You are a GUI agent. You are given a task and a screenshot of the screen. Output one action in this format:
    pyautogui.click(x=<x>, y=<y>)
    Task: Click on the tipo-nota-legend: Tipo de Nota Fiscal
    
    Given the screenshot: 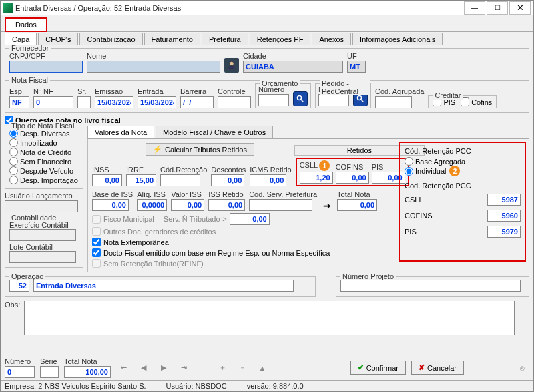 What is the action you would take?
    pyautogui.click(x=43, y=126)
    